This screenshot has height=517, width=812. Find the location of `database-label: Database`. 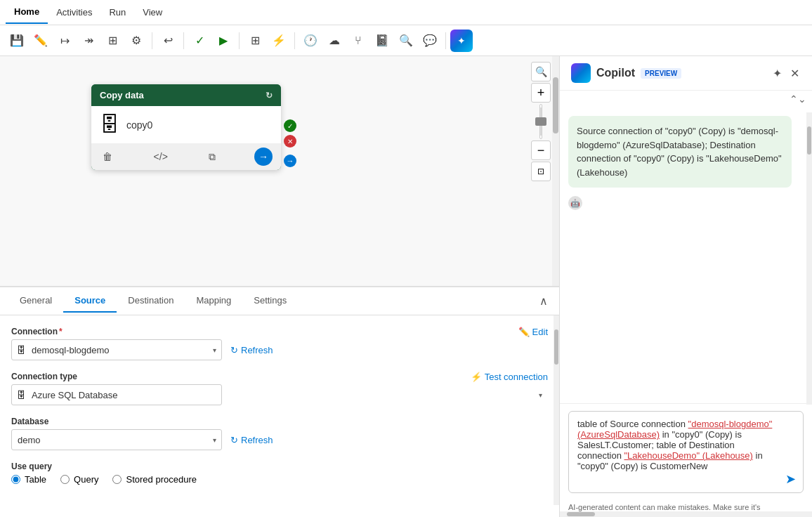

database-label: Database is located at coordinates (280, 421).